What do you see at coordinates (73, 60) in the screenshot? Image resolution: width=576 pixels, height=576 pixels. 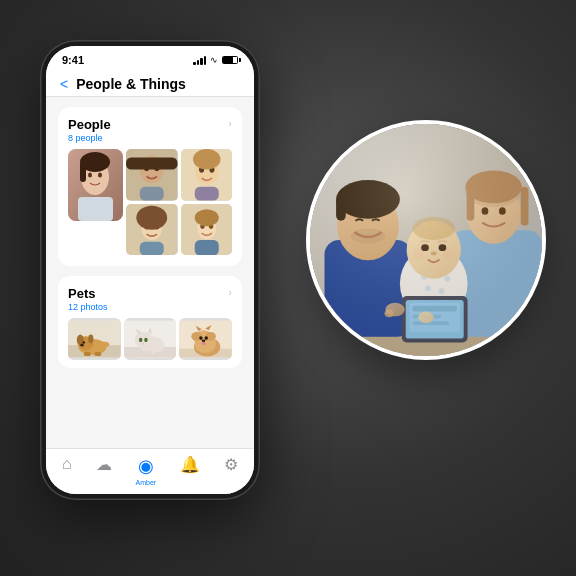 I see `status-time: 9:41` at bounding box center [73, 60].